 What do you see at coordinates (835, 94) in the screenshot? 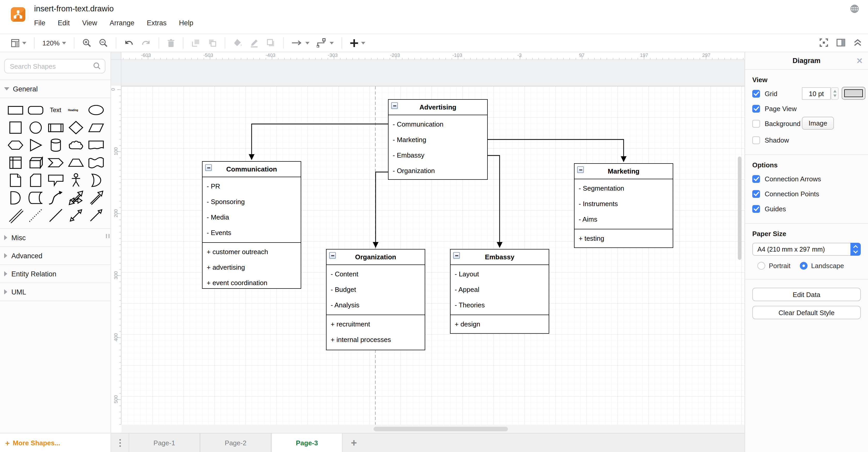
I see `grid-size-stepper` at bounding box center [835, 94].